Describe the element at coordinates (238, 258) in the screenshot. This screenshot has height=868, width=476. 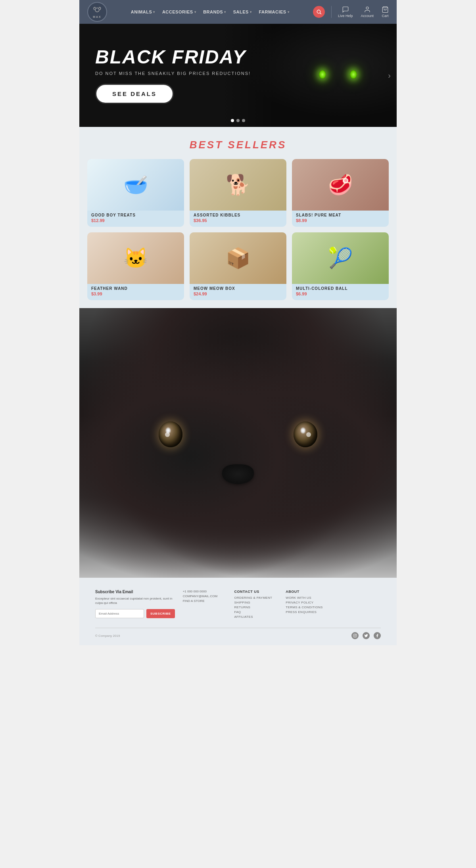
I see `product-image-5: 📦` at that location.